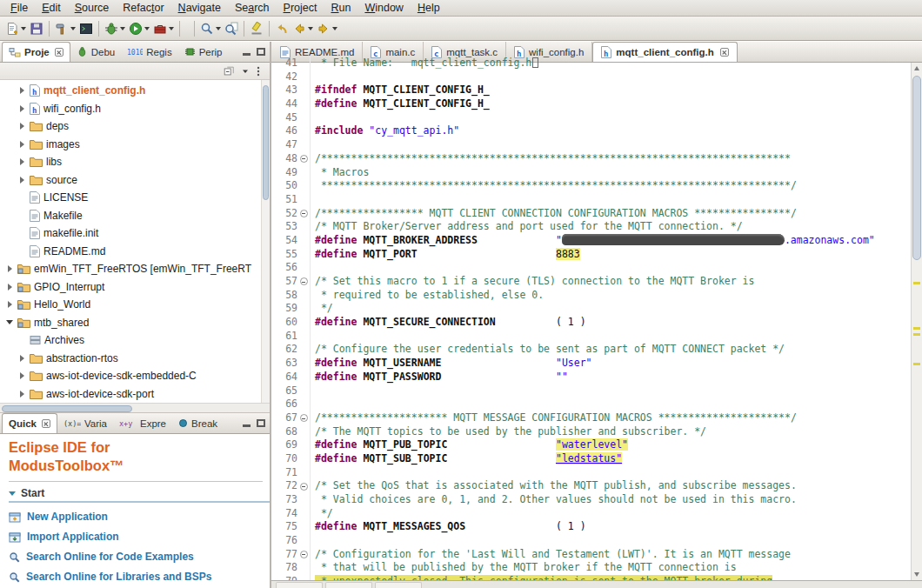  Describe the element at coordinates (311, 29) in the screenshot. I see `back-dropdown-icon` at that location.